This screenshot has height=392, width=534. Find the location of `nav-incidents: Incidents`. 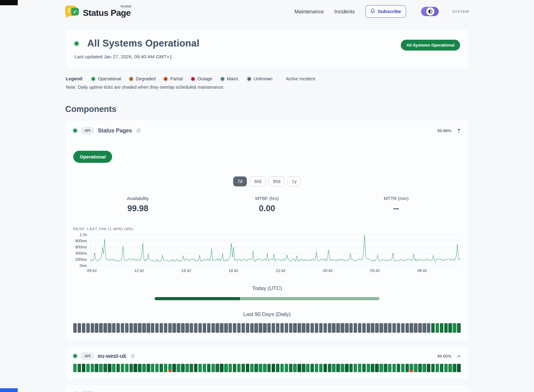

nav-incidents: Incidents is located at coordinates (345, 12).